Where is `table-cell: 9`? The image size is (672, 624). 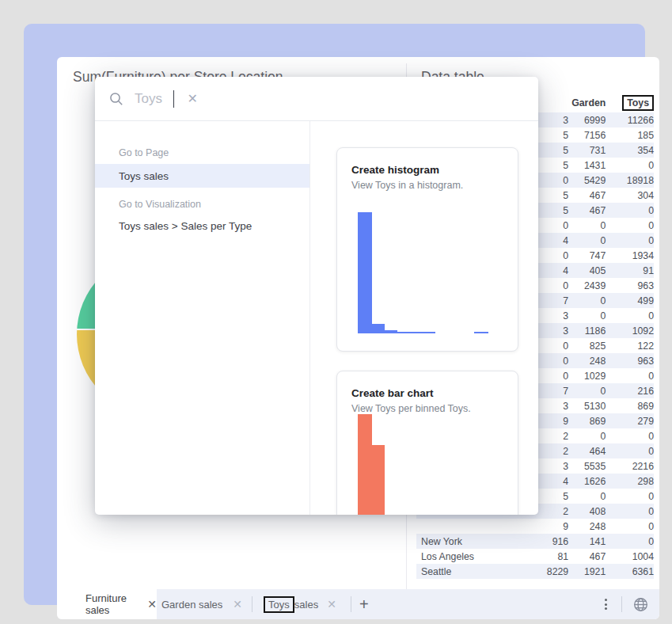 table-cell: 9 is located at coordinates (538, 527).